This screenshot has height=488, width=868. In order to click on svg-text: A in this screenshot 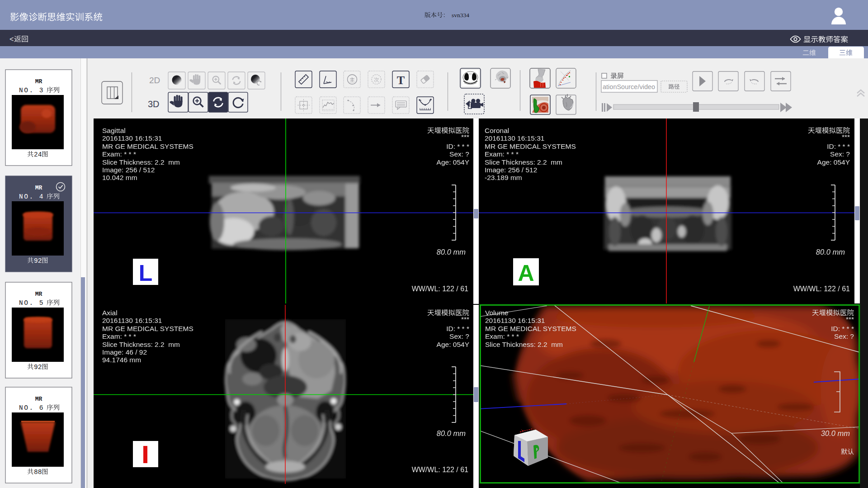, I will do `click(526, 273)`.